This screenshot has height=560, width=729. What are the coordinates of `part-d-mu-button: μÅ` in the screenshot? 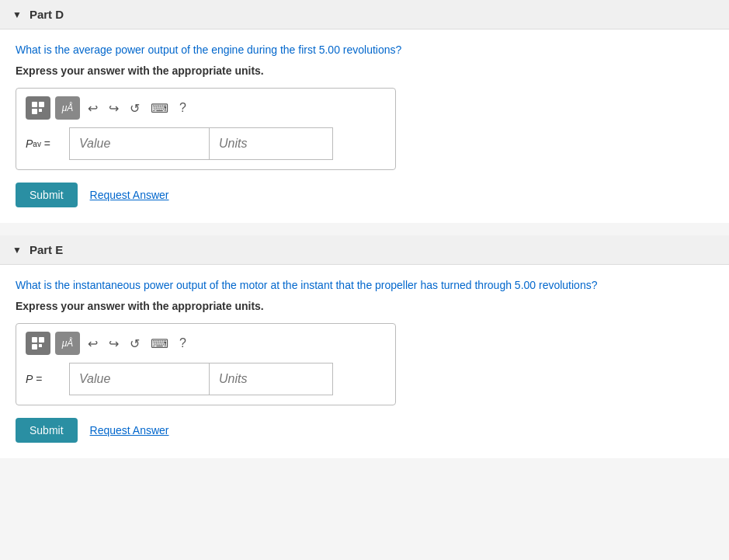 It's located at (68, 108).